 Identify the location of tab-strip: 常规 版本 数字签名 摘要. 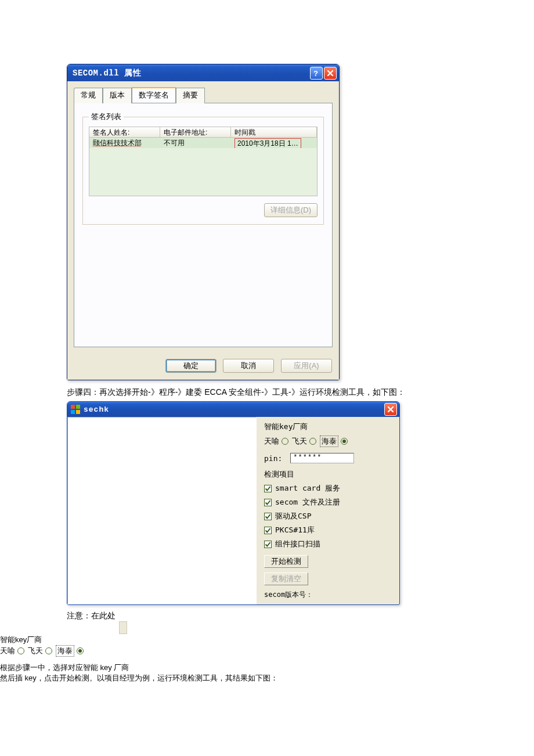
(203, 95).